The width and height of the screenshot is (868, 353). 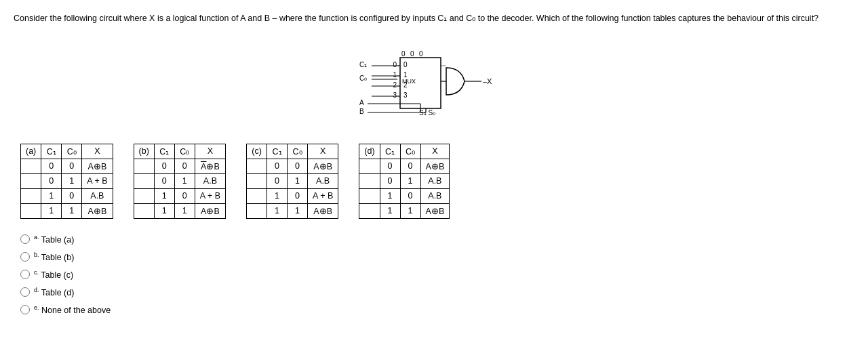 I want to click on option-e-radio, so click(x=25, y=310).